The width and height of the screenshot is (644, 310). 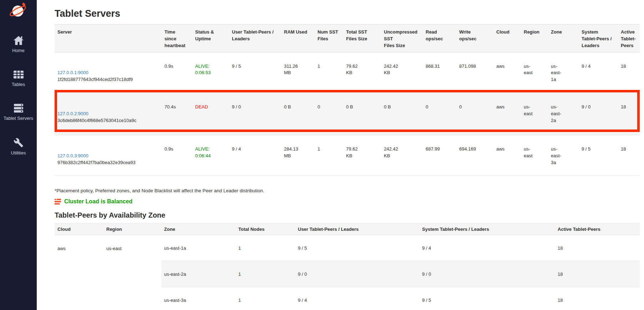 What do you see at coordinates (347, 14) in the screenshot?
I see `page-title: Tablet Servers` at bounding box center [347, 14].